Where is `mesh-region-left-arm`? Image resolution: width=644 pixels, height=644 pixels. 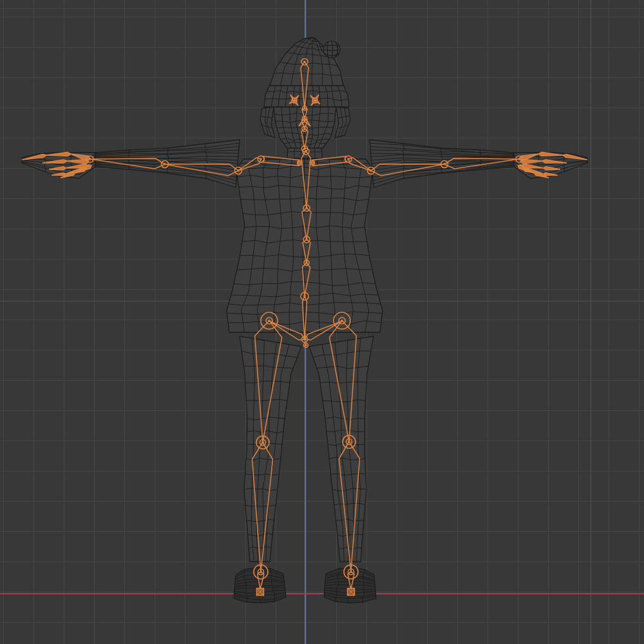
mesh-region-left-arm is located at coordinates (167, 164).